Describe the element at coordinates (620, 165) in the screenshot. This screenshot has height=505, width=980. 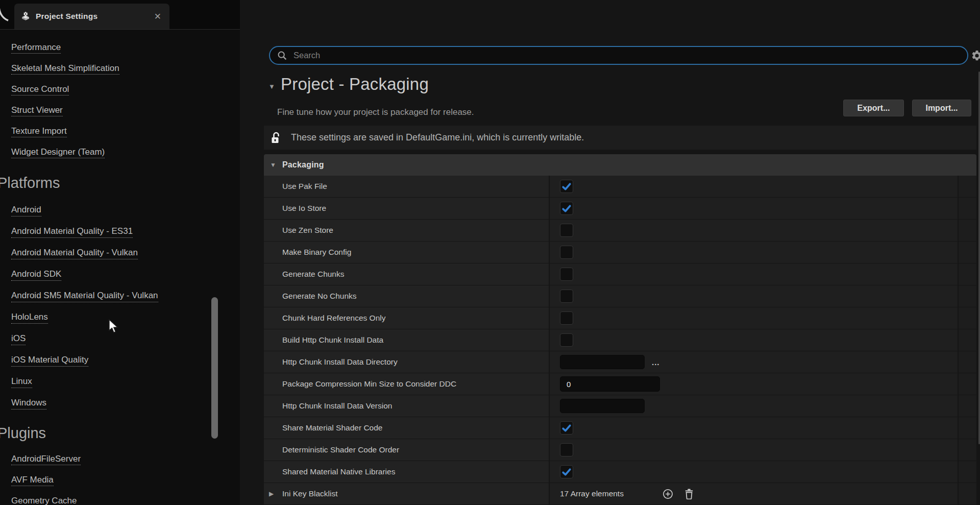
I see `packaging-section-header: ▼ Packaging` at that location.